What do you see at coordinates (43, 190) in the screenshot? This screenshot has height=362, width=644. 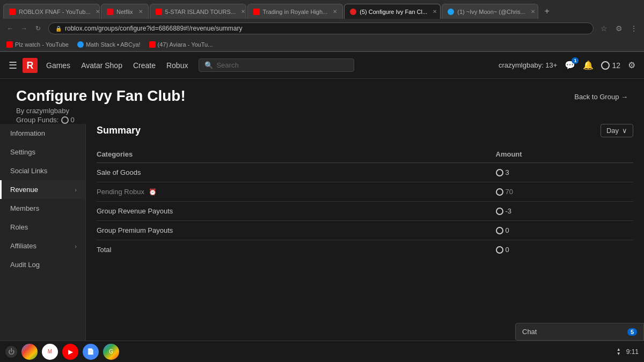 I see `sidebar-item-revenue: Revenue ›` at bounding box center [43, 190].